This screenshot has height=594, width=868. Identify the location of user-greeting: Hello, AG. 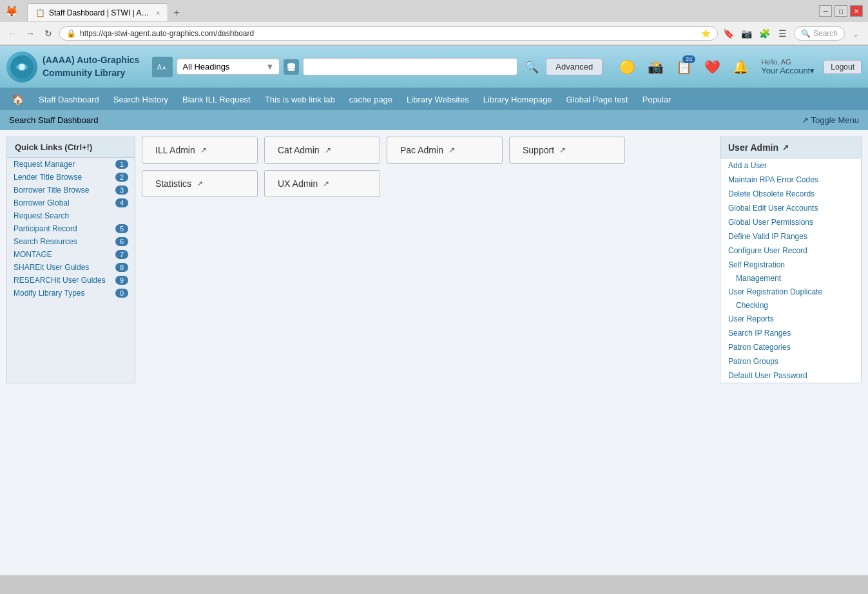
(776, 62).